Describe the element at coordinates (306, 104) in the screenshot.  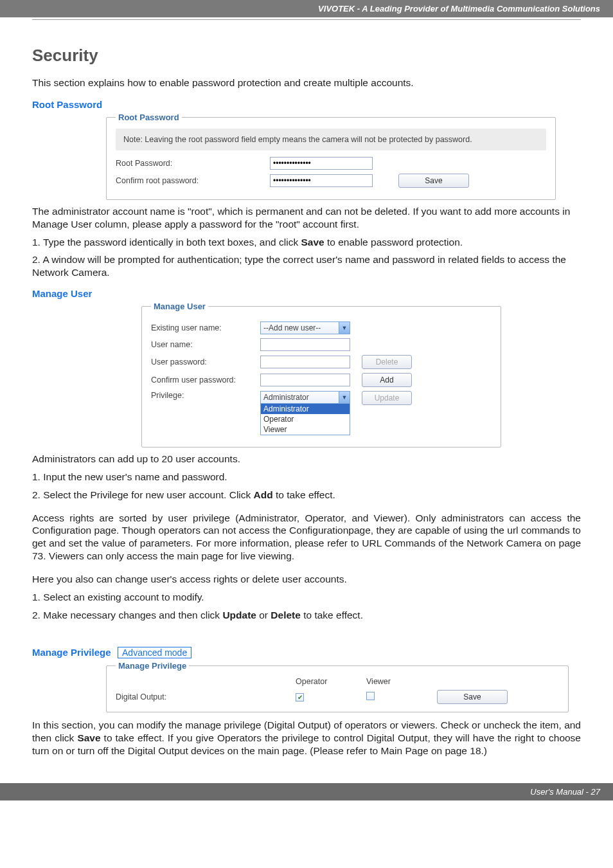
I see `root-password-label: Root Password` at that location.